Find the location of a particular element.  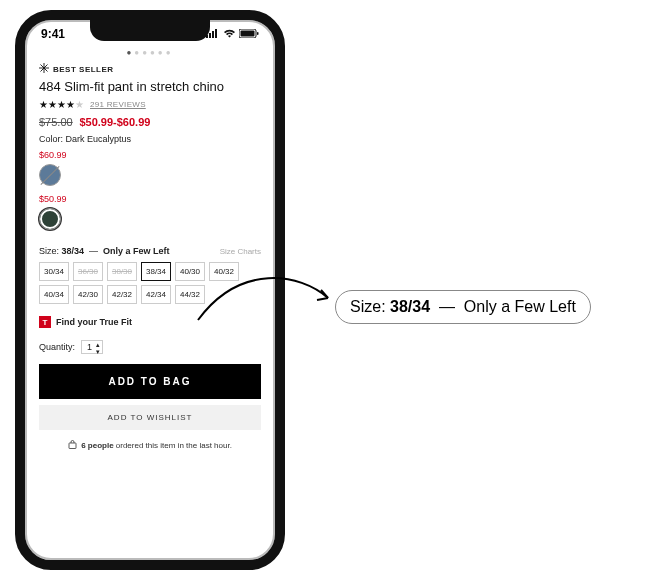

reviews-link: 291 REVIEWS is located at coordinates (118, 104).